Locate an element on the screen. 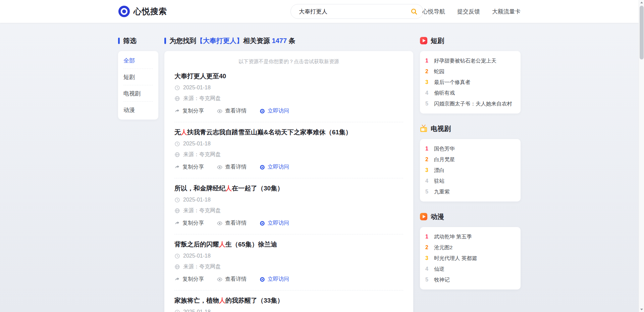  rank-number: 5 is located at coordinates (429, 280).